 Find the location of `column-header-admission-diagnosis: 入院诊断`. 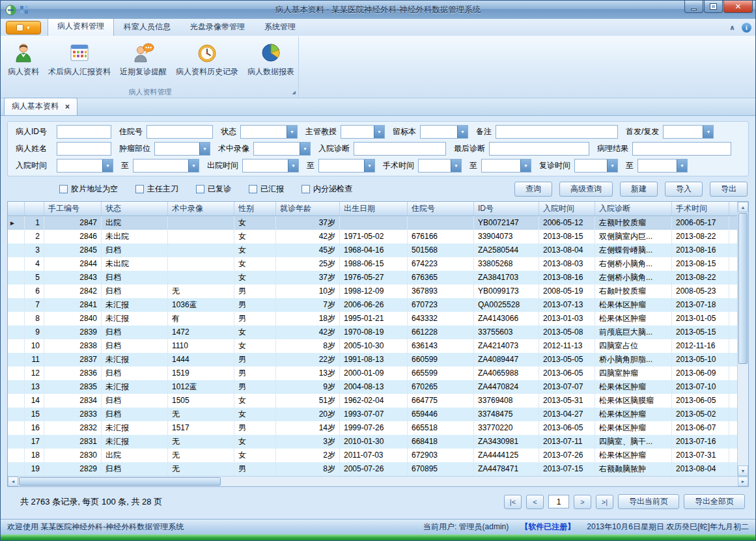

column-header-admission-diagnosis: 入院诊断 is located at coordinates (634, 208).